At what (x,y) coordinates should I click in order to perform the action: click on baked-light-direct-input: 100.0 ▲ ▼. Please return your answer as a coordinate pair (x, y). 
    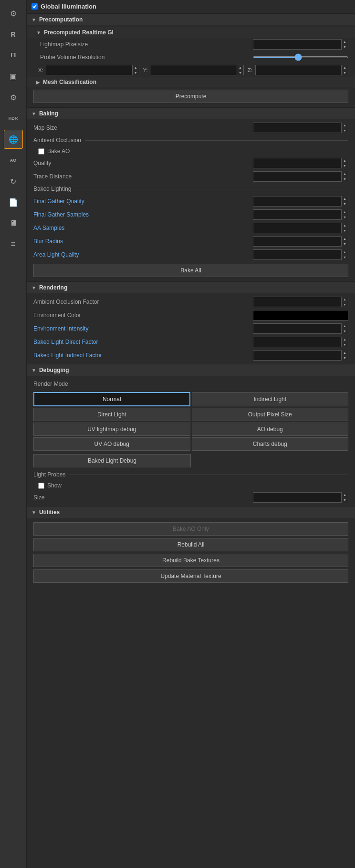
    Looking at the image, I should click on (301, 342).